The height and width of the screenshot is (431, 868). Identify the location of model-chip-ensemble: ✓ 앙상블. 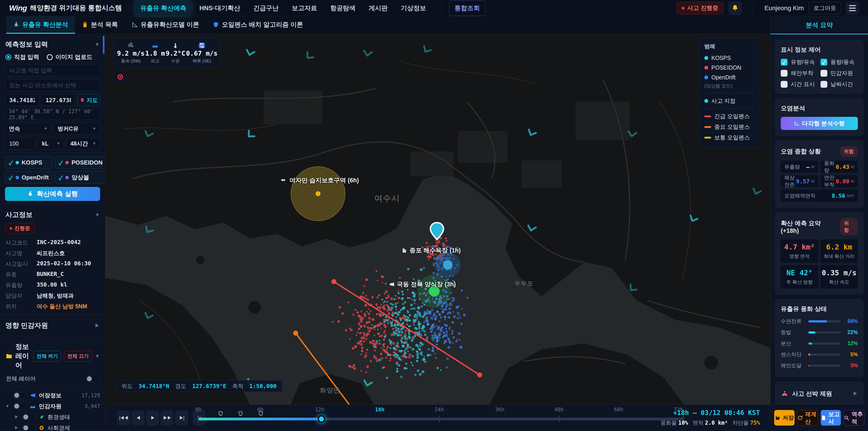
(80, 177).